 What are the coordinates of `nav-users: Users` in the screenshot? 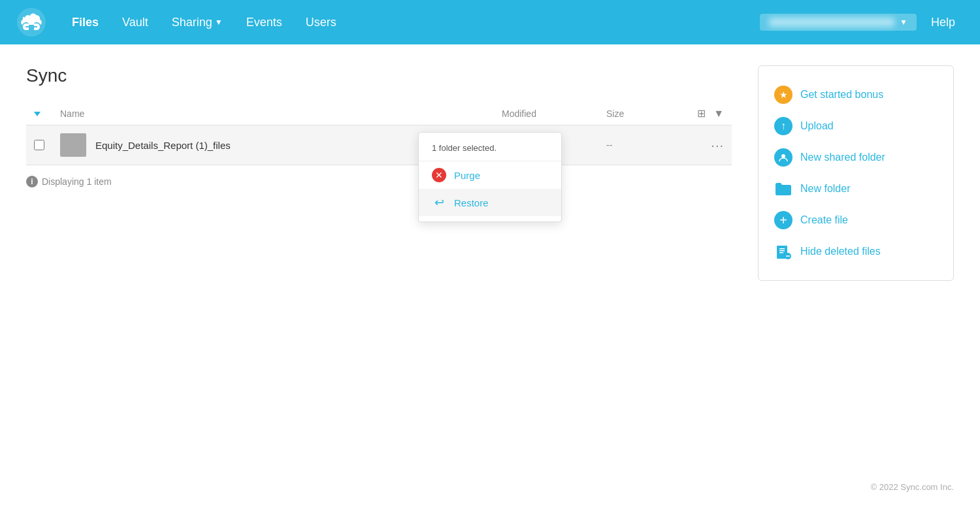 It's located at (321, 22).